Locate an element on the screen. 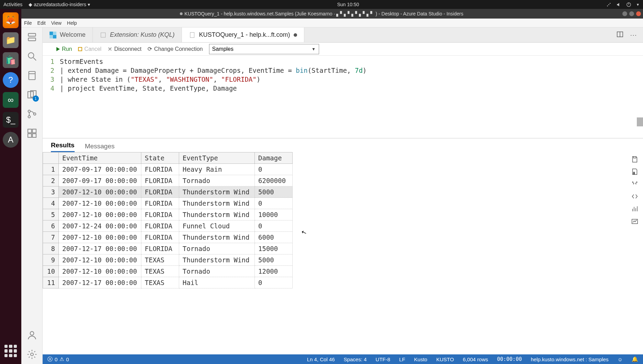 The image size is (643, 364). dock-updater: A is located at coordinates (11, 140).